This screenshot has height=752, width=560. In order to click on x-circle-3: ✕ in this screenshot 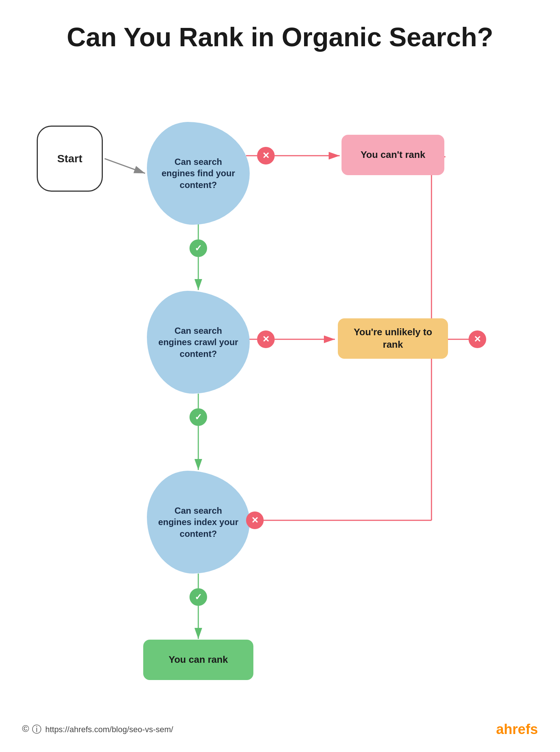, I will do `click(477, 339)`.